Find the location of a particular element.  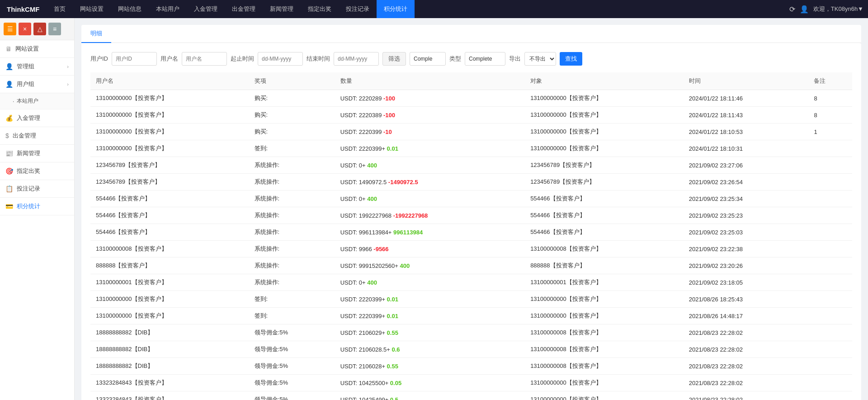

nav-site-users: 本站用户 is located at coordinates (168, 9).